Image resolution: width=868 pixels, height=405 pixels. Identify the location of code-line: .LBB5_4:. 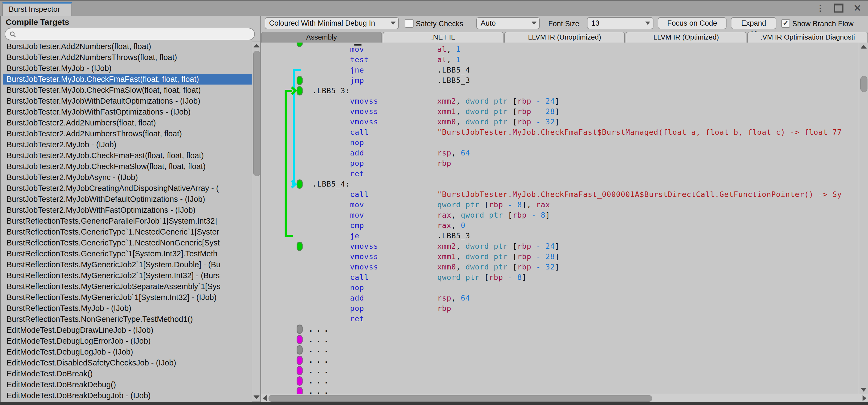
(560, 184).